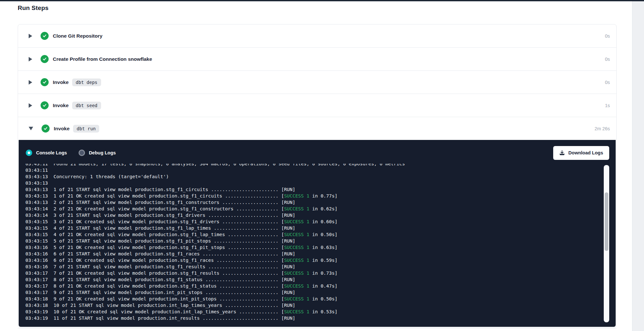 The width and height of the screenshot is (644, 331). Describe the element at coordinates (317, 36) in the screenshot. I see `step-row-0: Clone Git Repository0s` at that location.